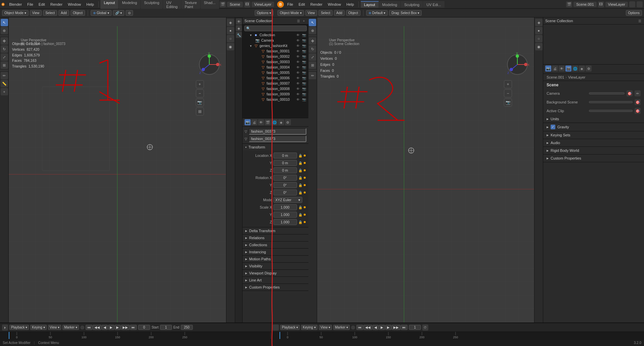  Describe the element at coordinates (299, 21) in the screenshot. I see `outliner-filter-icon: ☰` at that location.